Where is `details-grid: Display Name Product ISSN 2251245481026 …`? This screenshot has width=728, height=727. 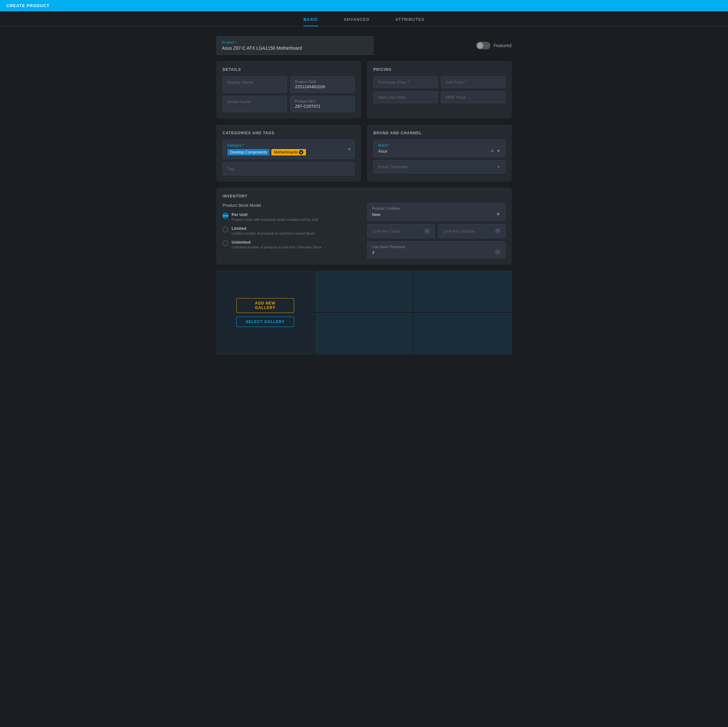 details-grid: Display Name Product ISSN 2251245481026 … is located at coordinates (289, 94).